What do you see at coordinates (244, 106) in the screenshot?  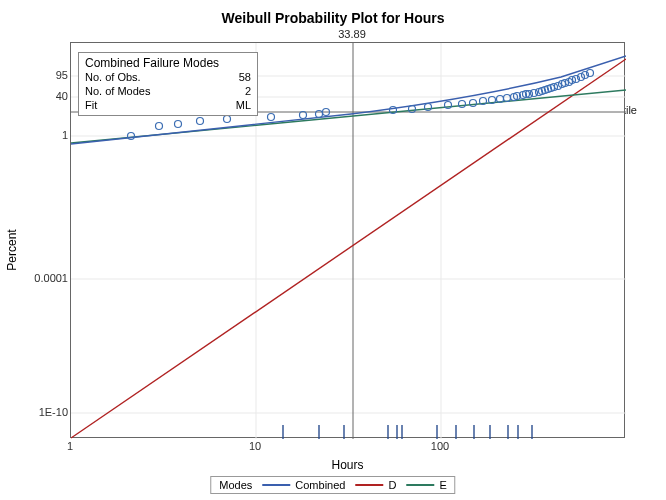 I see `info-value: ML` at bounding box center [244, 106].